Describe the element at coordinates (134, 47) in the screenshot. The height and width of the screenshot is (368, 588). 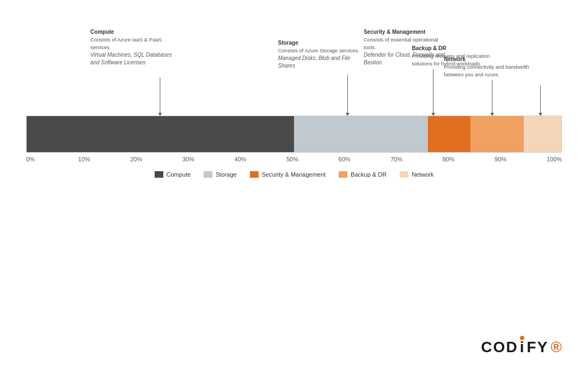
I see `annotation-compute: Compute Consists of Azure IaaS & PaaS se…` at that location.